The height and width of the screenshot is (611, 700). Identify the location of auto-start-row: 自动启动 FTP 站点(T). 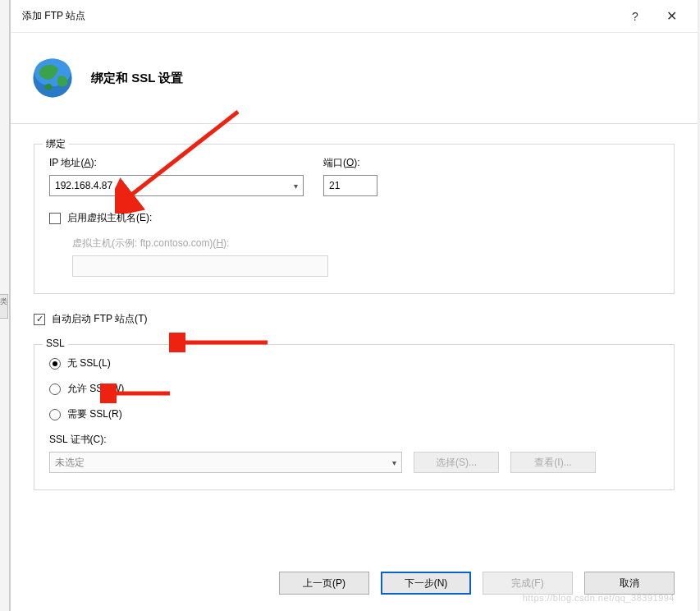
(355, 319).